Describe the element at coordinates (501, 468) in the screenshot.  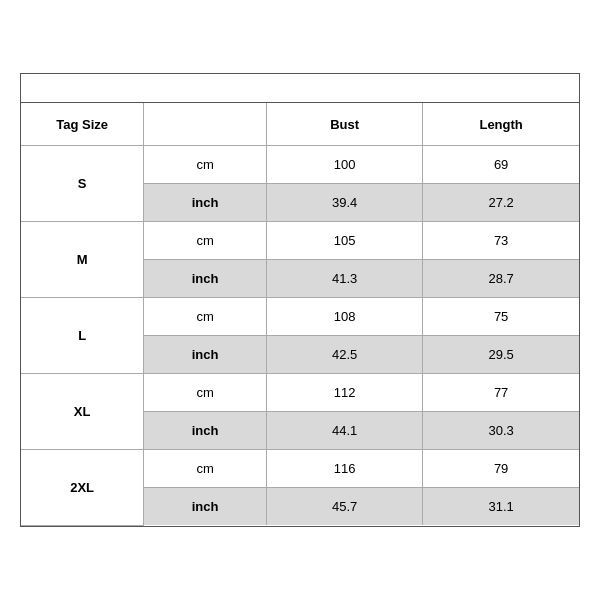
I see `length-cm-2XL: 79` at that location.